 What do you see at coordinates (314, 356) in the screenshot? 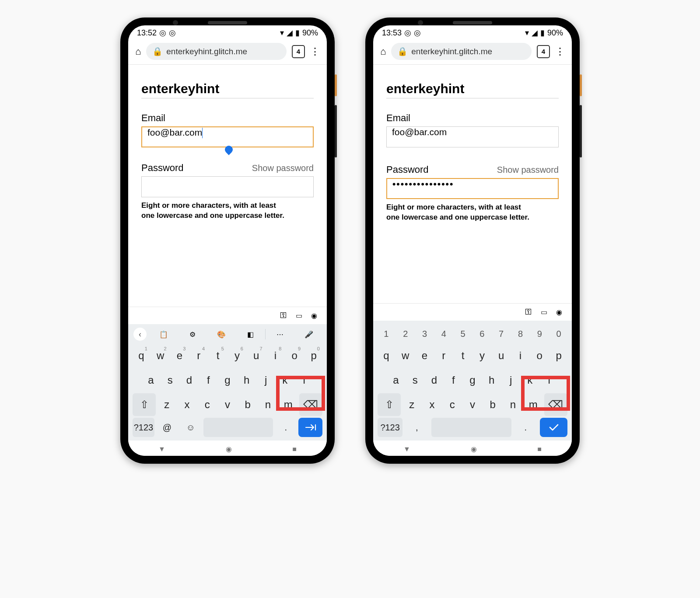
I see `key-p: p0` at bounding box center [314, 356].